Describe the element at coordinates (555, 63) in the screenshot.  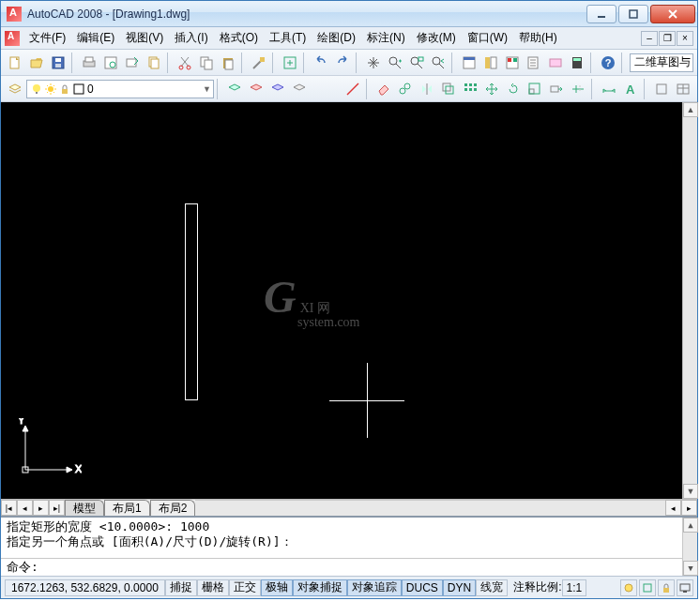
I see `markup-icon` at that location.